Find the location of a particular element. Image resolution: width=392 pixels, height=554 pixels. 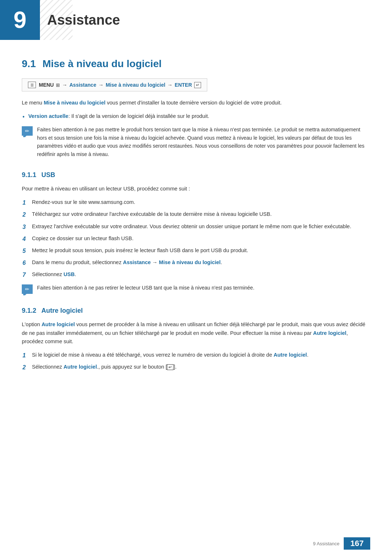

usb-step-7: 7 Sélectionnez USB. is located at coordinates (196, 274).